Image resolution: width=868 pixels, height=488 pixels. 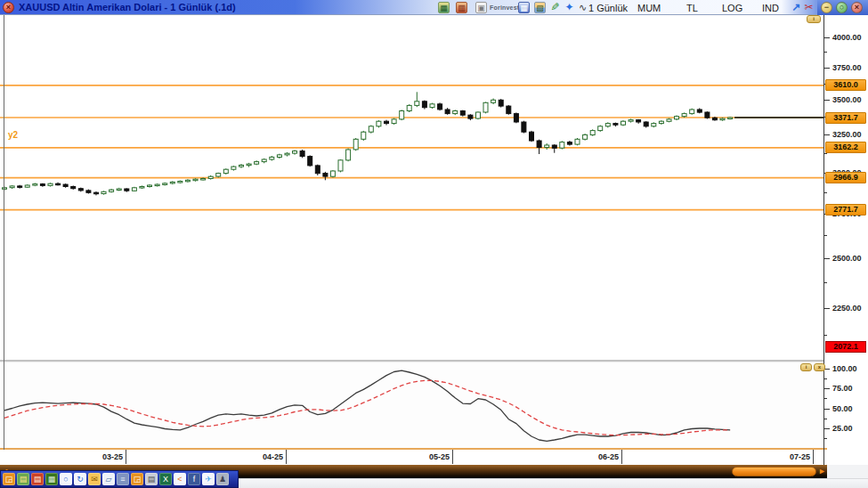 What do you see at coordinates (23, 479) in the screenshot?
I see `market-watch-icon: ▤` at bounding box center [23, 479].